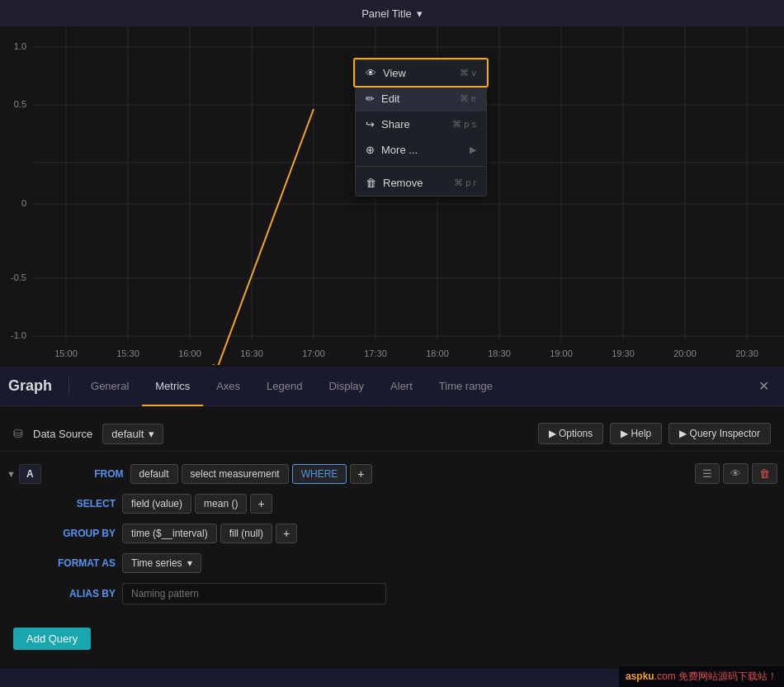 This screenshot has height=687, width=784. I want to click on menu-item-share: ↪ Share ⌘ p s, so click(421, 124).